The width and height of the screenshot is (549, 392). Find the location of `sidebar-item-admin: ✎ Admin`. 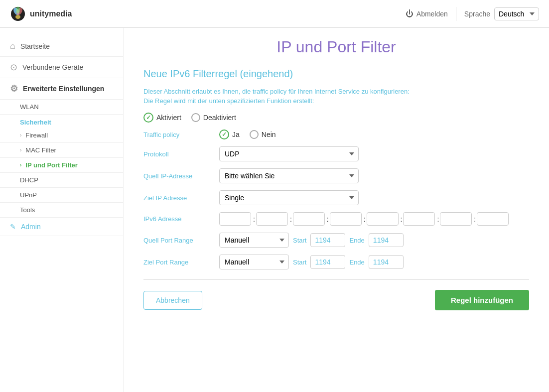

sidebar-item-admin: ✎ Admin is located at coordinates (62, 227).